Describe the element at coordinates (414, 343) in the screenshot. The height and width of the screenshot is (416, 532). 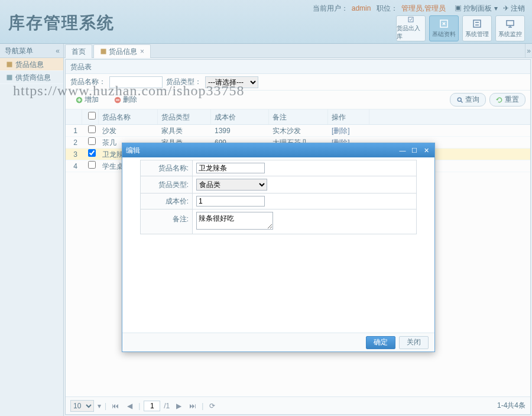
I see `close-button: 关闭` at that location.